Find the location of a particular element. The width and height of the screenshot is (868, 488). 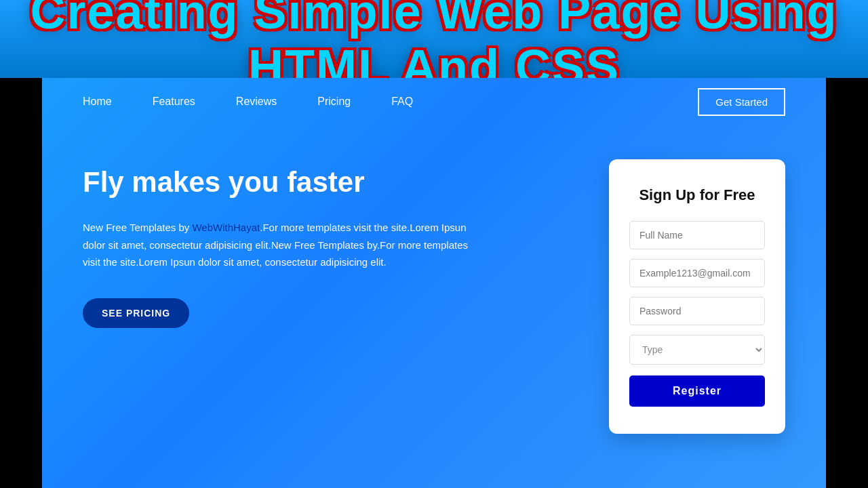

nav-item-reviews: Reviews is located at coordinates (256, 102).